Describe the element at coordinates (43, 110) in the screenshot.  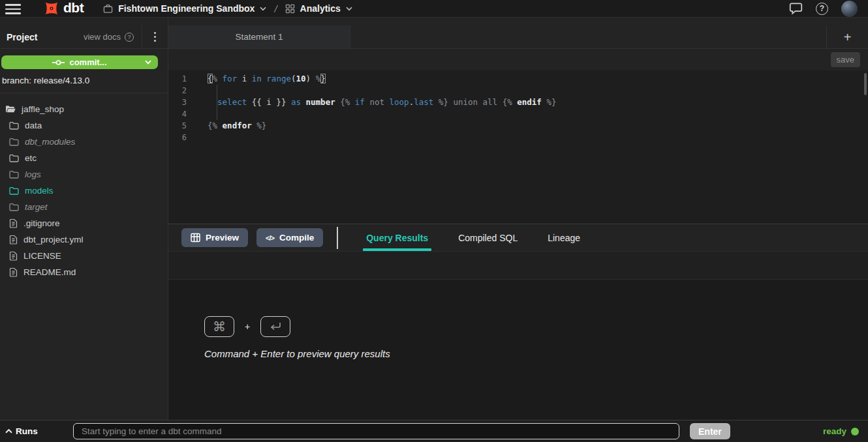
I see `tree-item-label: jaffle_shop` at that location.